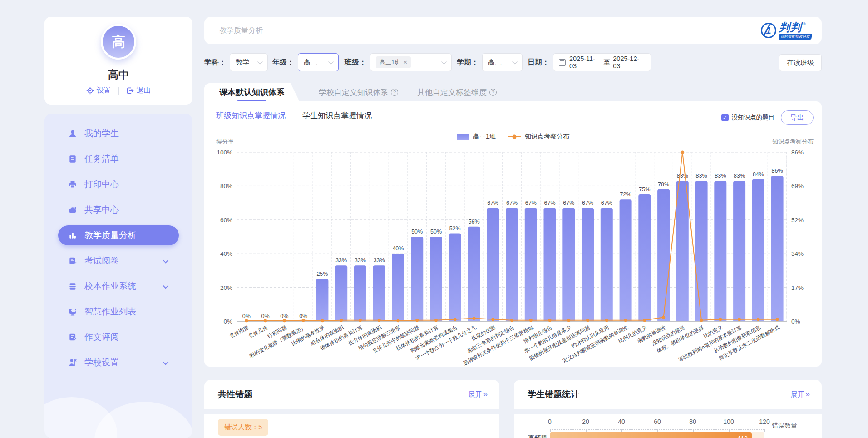 The width and height of the screenshot is (868, 438). I want to click on class-tag: 高三1班 ✕, so click(393, 62).